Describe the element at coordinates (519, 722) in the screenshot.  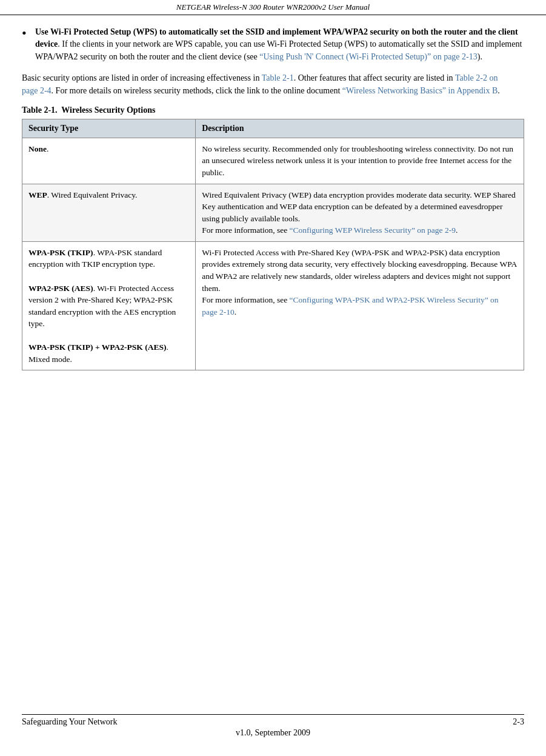
I see `footer-right: 2-3` at that location.